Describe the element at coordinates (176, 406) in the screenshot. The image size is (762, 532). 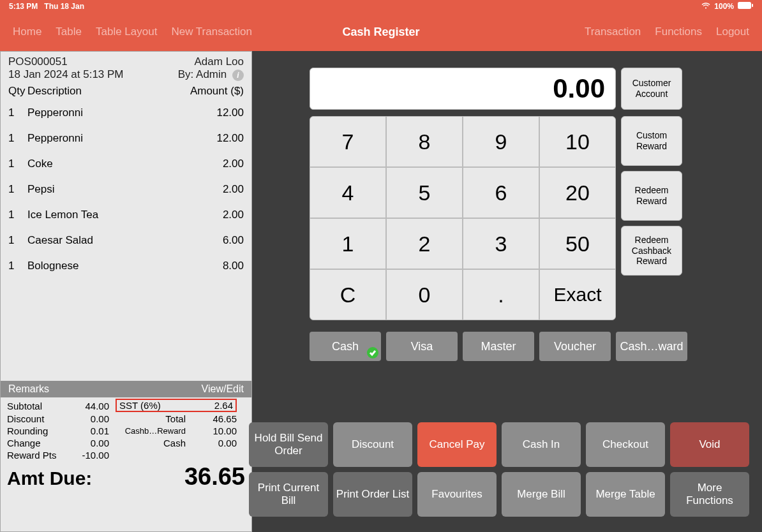
I see `sst-highlight: SST (6%) 2.64` at that location.